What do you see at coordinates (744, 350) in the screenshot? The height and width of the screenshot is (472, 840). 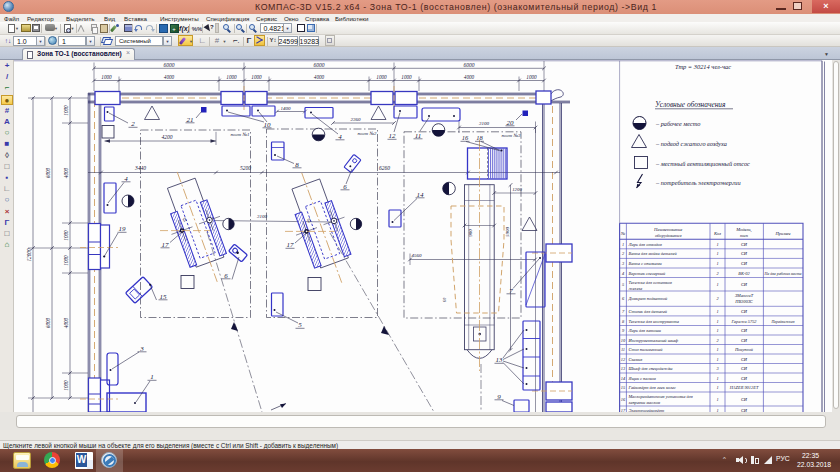 I see `svg-text: Покупной` at bounding box center [744, 350].